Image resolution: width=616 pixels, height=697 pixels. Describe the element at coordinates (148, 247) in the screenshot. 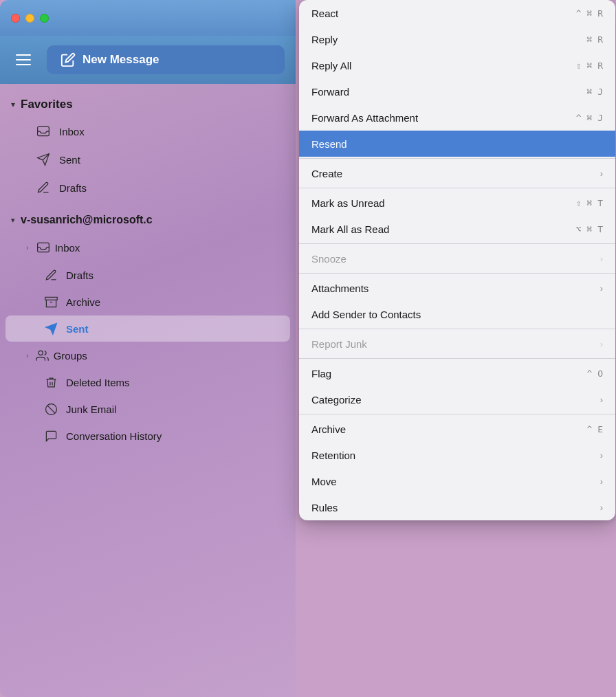

I see `sidebar-item-acc-inbox: › Inbox` at that location.